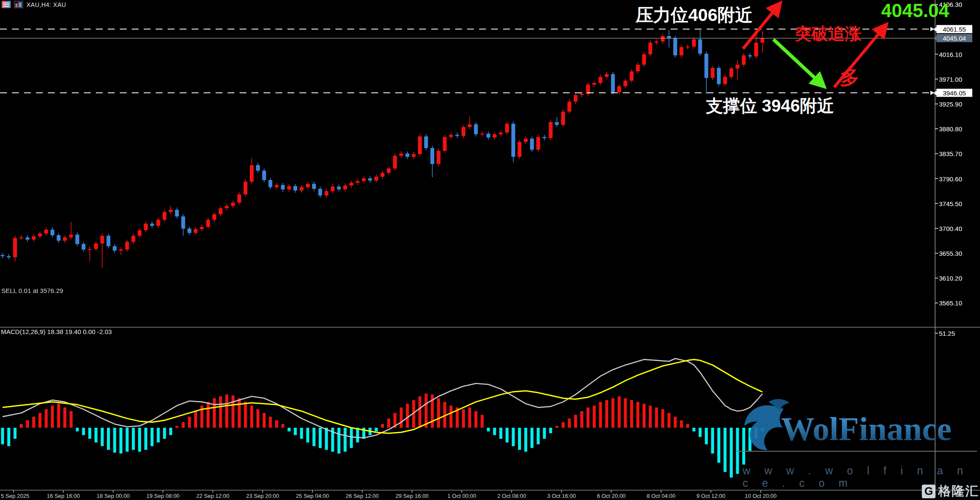 Image resolution: width=980 pixels, height=500 pixels. What do you see at coordinates (462, 496) in the screenshot?
I see `time-tick-label: 1 Oct 00:00` at bounding box center [462, 496].